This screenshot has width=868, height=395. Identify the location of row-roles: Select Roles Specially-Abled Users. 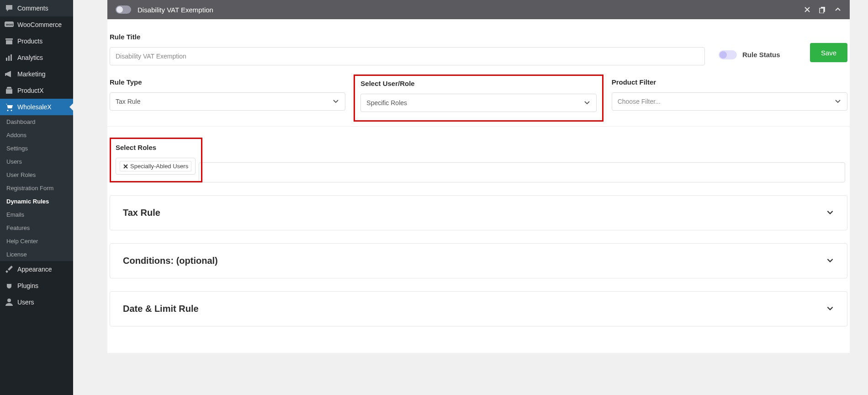
(479, 161).